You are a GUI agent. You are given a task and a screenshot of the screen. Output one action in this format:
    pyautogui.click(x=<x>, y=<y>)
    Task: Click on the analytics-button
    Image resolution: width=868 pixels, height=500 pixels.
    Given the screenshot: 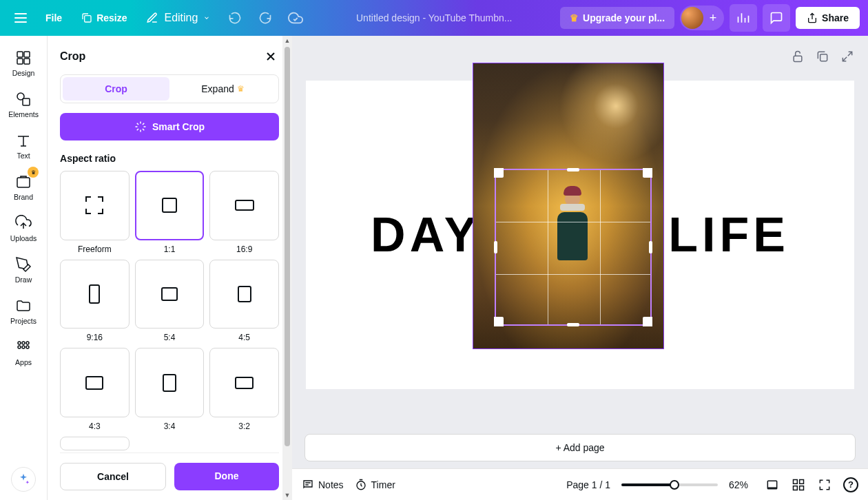 What is the action you would take?
    pyautogui.click(x=743, y=18)
    